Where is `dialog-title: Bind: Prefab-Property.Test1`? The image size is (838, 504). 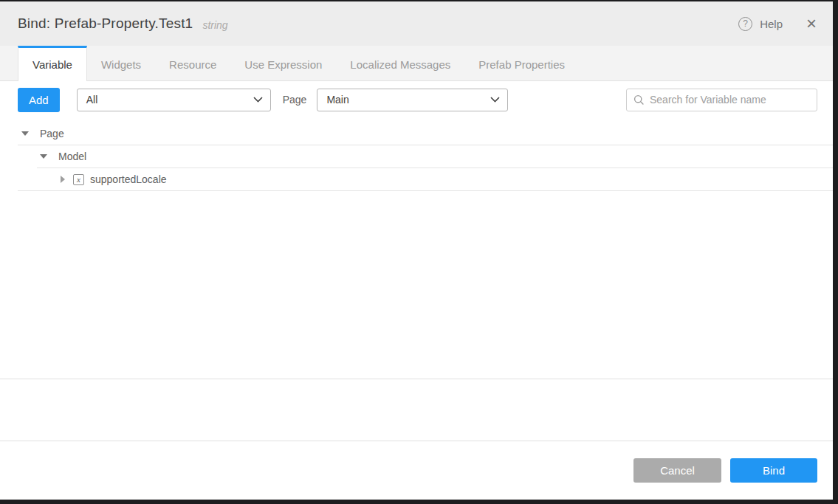 dialog-title: Bind: Prefab-Property.Test1 is located at coordinates (105, 24).